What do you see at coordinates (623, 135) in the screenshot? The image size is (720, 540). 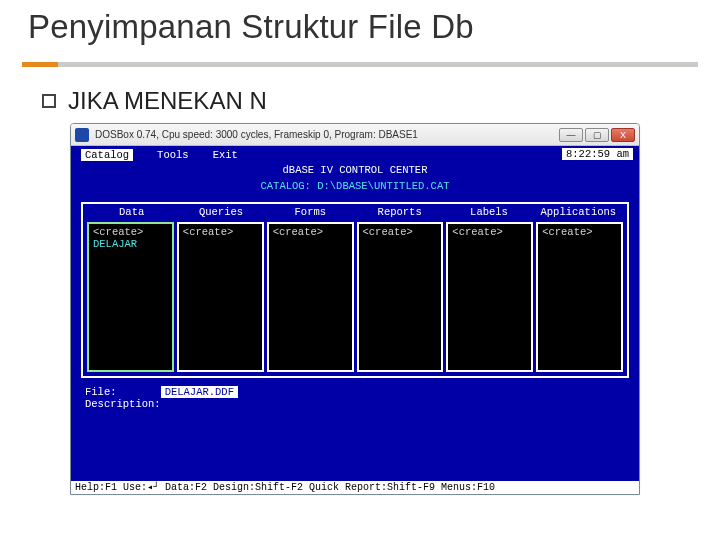 I see `close-button: X` at bounding box center [623, 135].